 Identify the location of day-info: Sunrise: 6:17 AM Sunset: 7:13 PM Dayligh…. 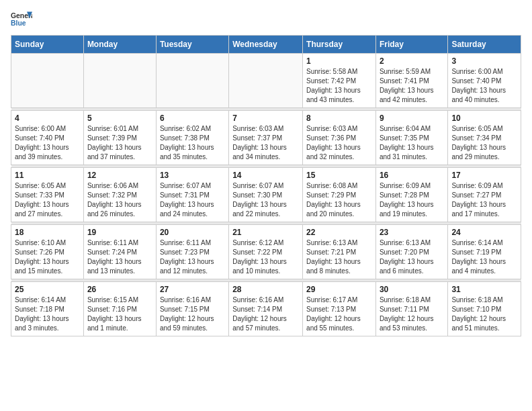
(339, 314).